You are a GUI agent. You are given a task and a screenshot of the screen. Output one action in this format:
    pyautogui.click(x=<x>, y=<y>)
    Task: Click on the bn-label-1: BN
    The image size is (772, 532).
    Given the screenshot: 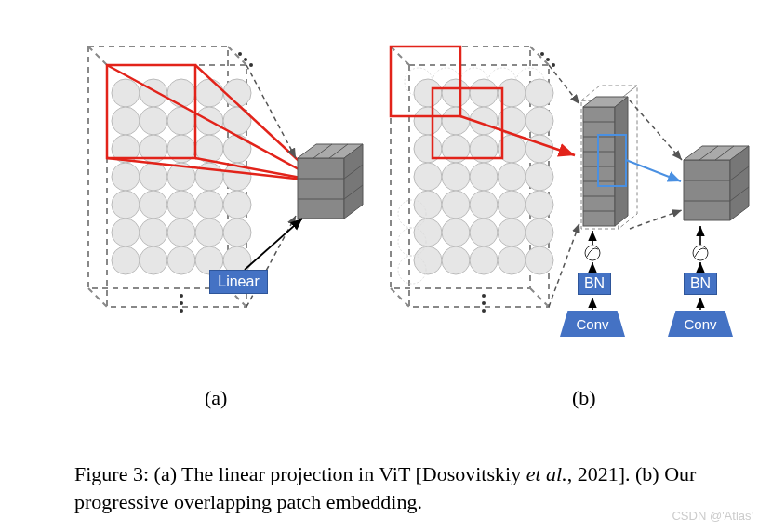 What is the action you would take?
    pyautogui.click(x=594, y=284)
    